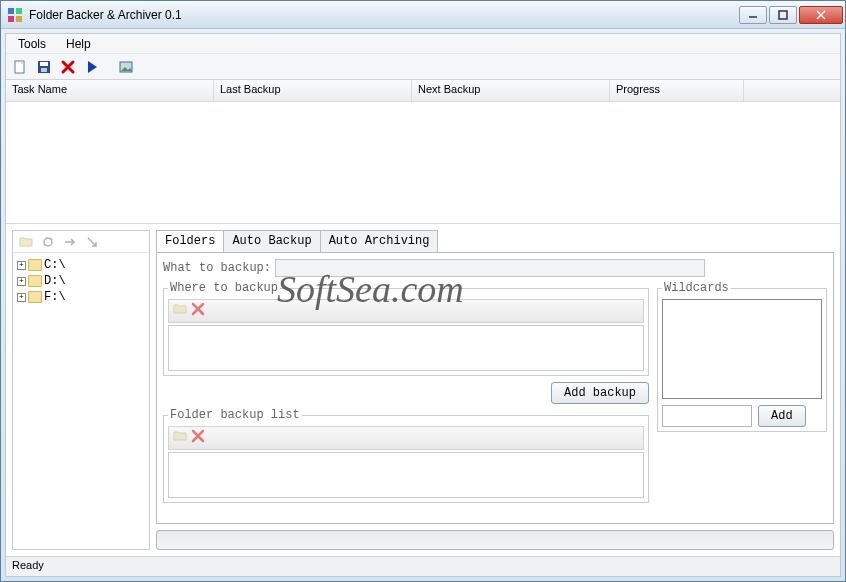 The width and height of the screenshot is (846, 582). What do you see at coordinates (81, 265) in the screenshot?
I see `tree-item-c: +C:\` at bounding box center [81, 265].